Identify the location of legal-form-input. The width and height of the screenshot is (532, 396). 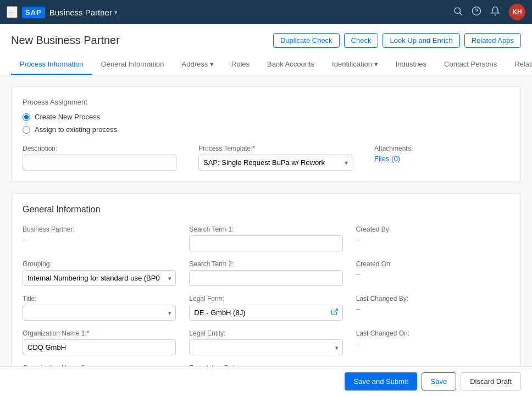
(266, 312).